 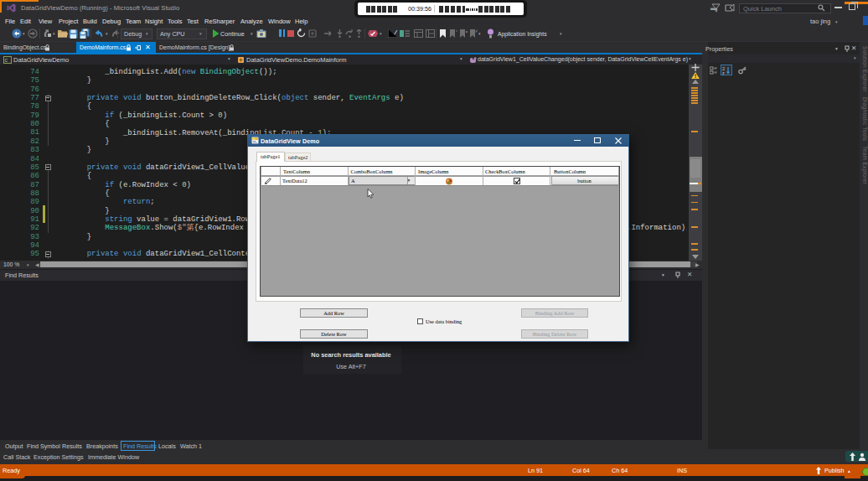 I want to click on svg-text: z, so click(x=724, y=73).